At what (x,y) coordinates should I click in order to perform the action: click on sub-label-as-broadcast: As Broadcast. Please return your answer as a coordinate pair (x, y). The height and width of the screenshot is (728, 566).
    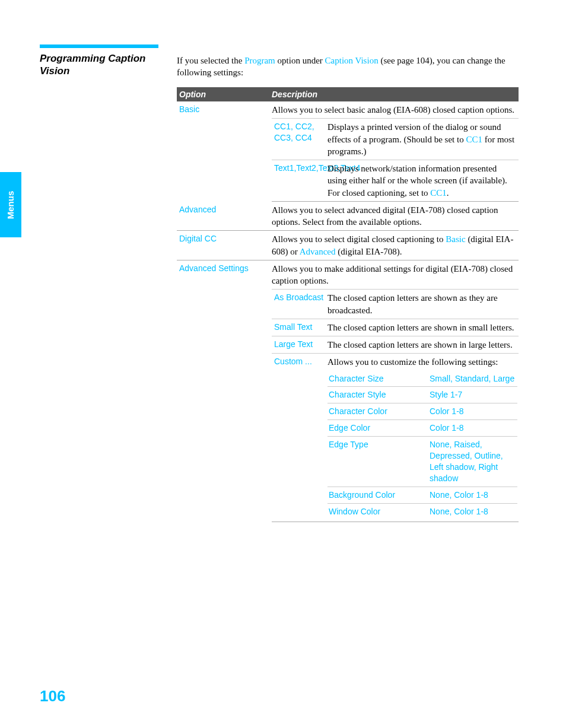
    Looking at the image, I should click on (301, 304).